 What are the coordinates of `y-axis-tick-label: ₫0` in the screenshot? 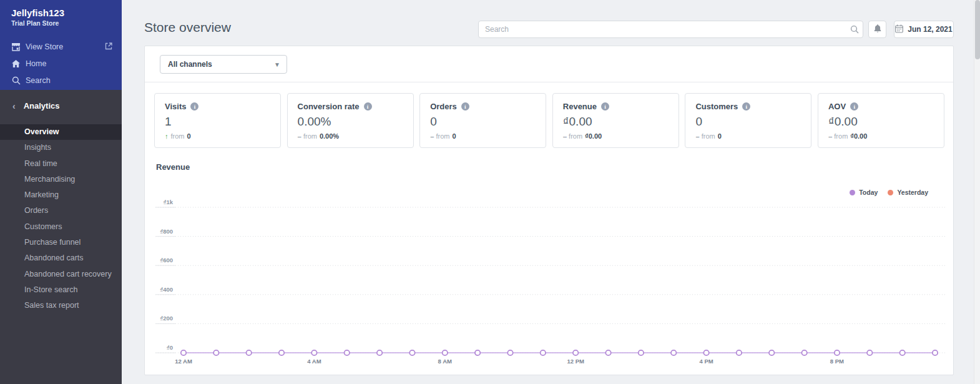 It's located at (170, 347).